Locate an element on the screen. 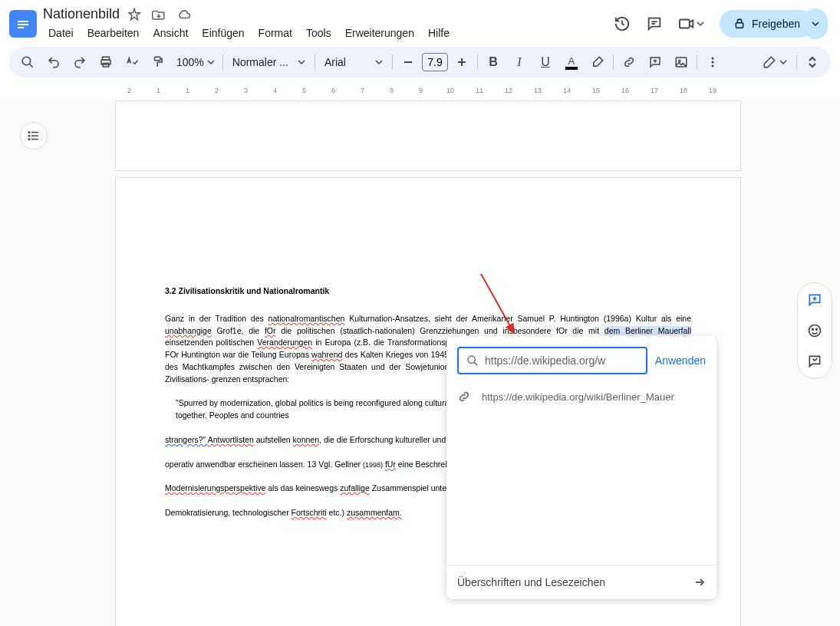 The height and width of the screenshot is (626, 840). share-dropdown is located at coordinates (815, 24).